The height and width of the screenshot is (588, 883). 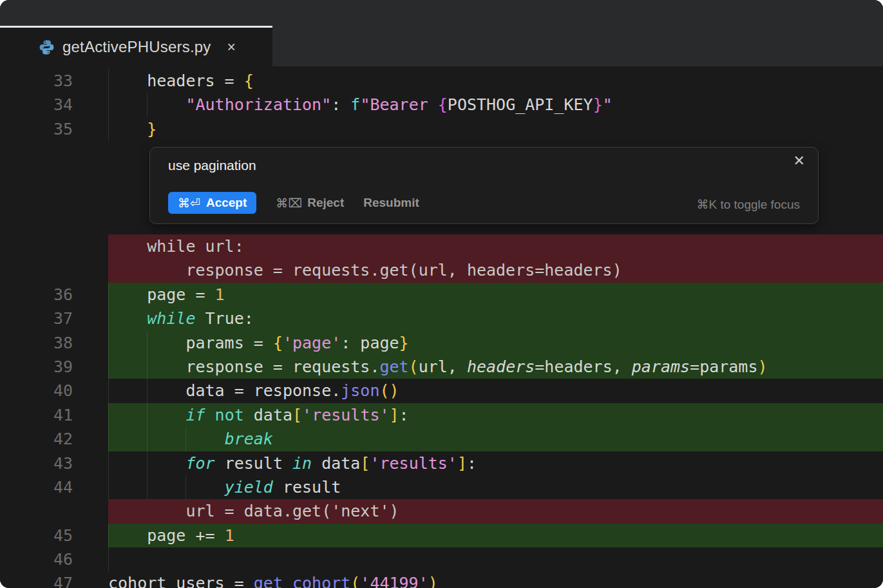 What do you see at coordinates (268, 415) in the screenshot?
I see `code-token: data` at bounding box center [268, 415].